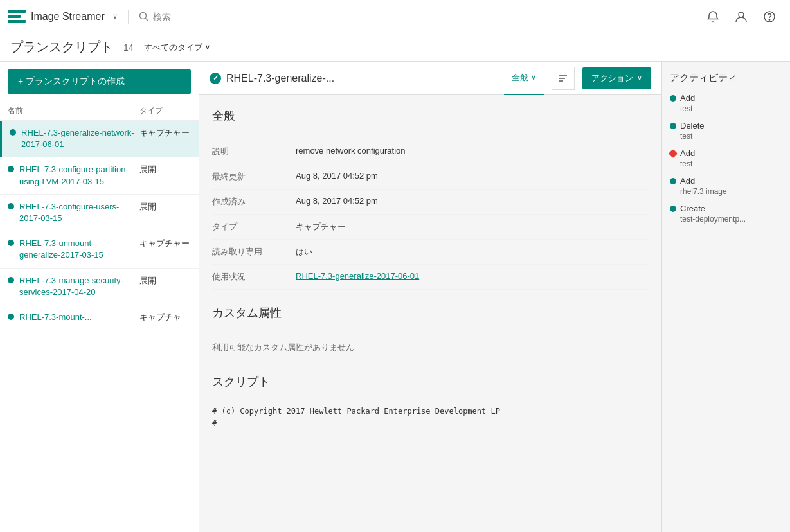 This screenshot has height=532, width=790. Describe the element at coordinates (472, 252) in the screenshot. I see `info-value: はい` at that location.